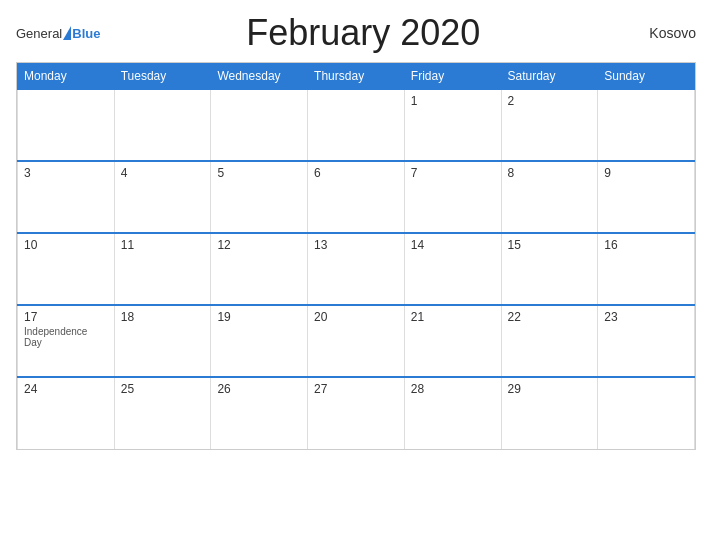 Image resolution: width=712 pixels, height=550 pixels. I want to click on day-number: 8, so click(550, 173).